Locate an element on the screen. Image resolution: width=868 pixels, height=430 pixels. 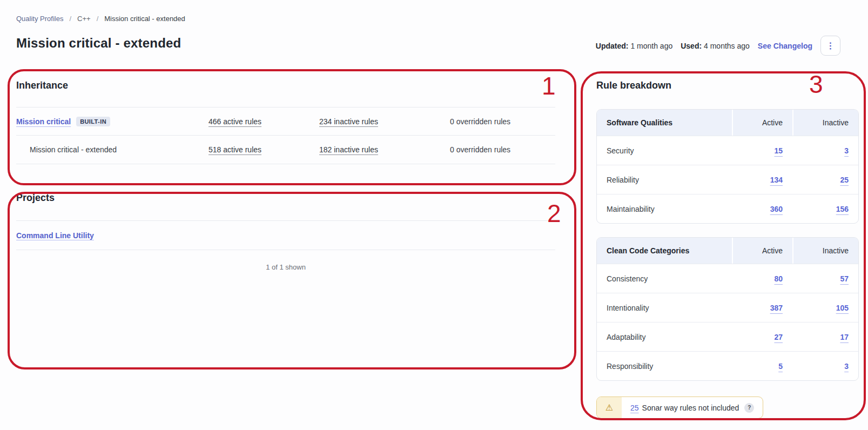
page-title: Mission critical - extended is located at coordinates (98, 43).